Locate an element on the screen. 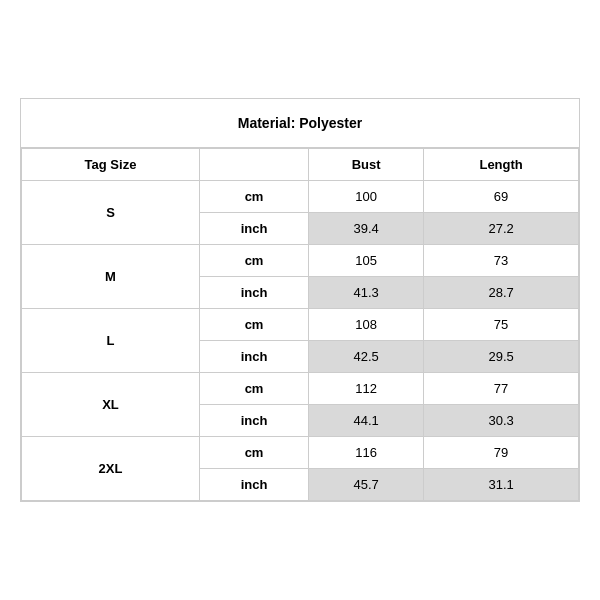 The image size is (600, 600). length-cm-value: 77 is located at coordinates (502, 389).